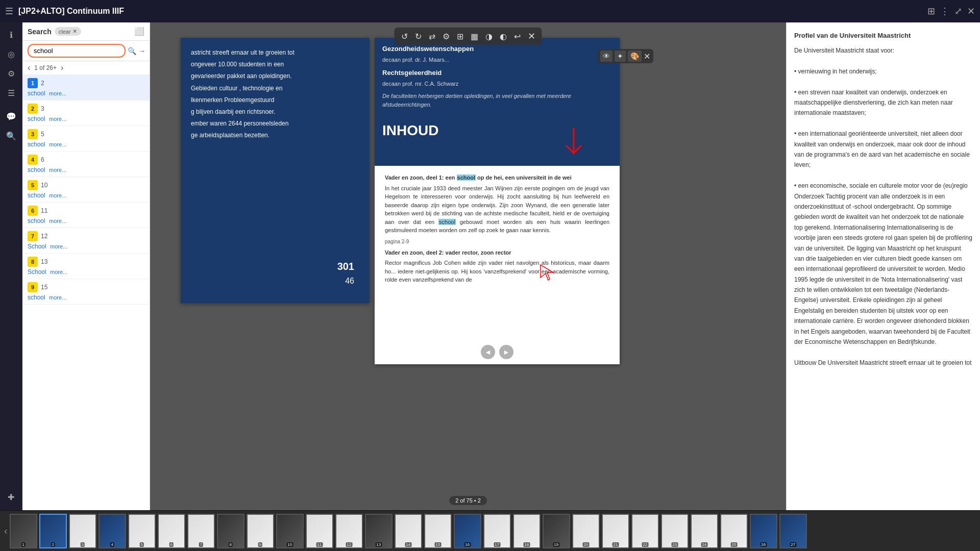  Describe the element at coordinates (172, 531) in the screenshot. I see `thumbnail: 6` at that location.